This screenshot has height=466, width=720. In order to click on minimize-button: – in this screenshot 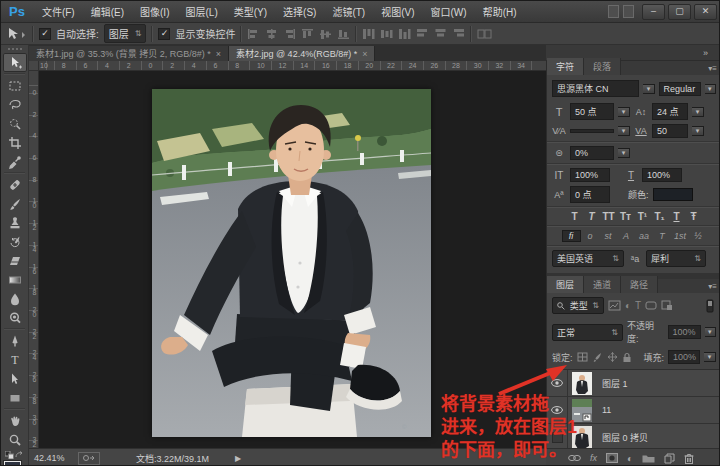, I will do `click(654, 12)`.